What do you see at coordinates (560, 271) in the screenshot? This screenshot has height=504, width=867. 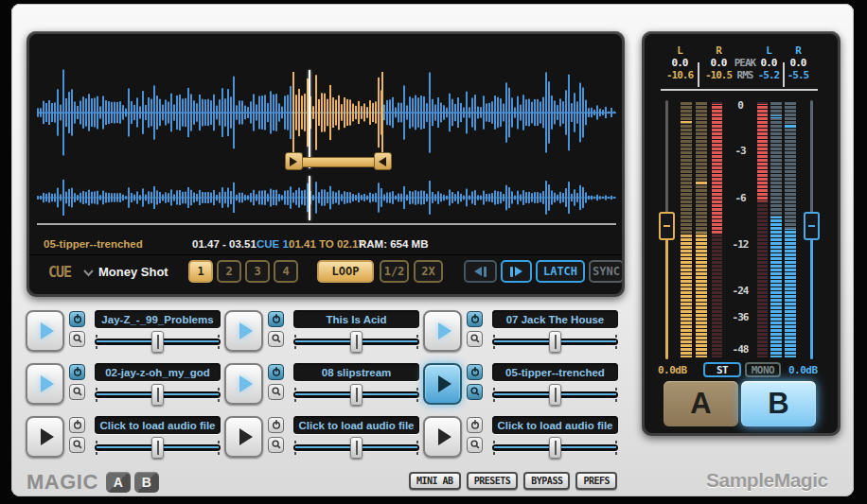 I see `latch-button: LATCH` at bounding box center [560, 271].